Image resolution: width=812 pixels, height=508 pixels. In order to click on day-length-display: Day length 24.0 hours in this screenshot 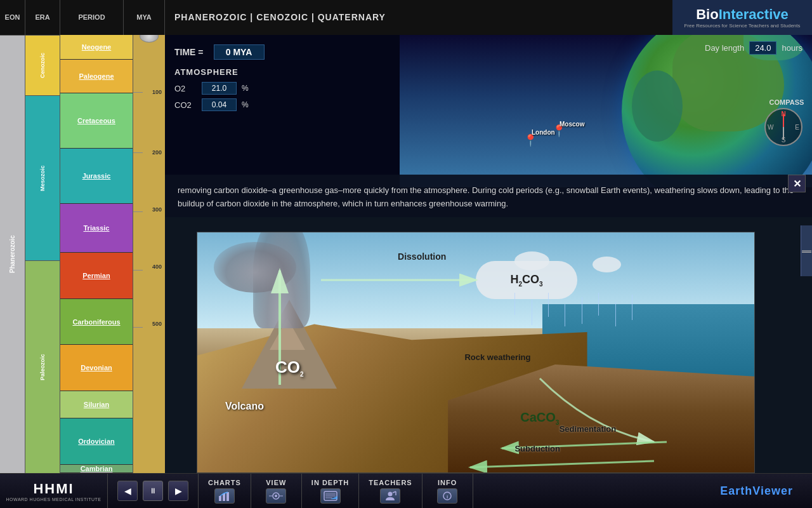, I will do `click(754, 48)`.